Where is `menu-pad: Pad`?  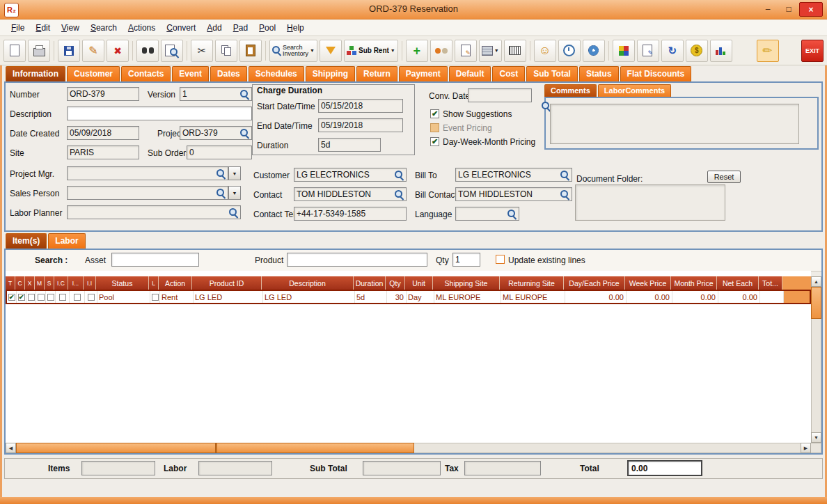
menu-pad: Pad is located at coordinates (241, 28).